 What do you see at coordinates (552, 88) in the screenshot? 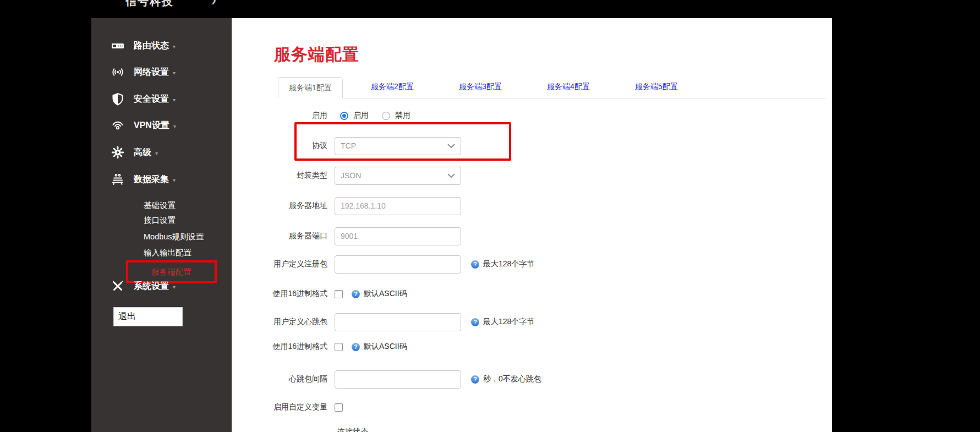
I see `tab-bar: 服务端1配置 服务端2配置 服务端3配置 服务端4配置 服务端5配置` at bounding box center [552, 88].